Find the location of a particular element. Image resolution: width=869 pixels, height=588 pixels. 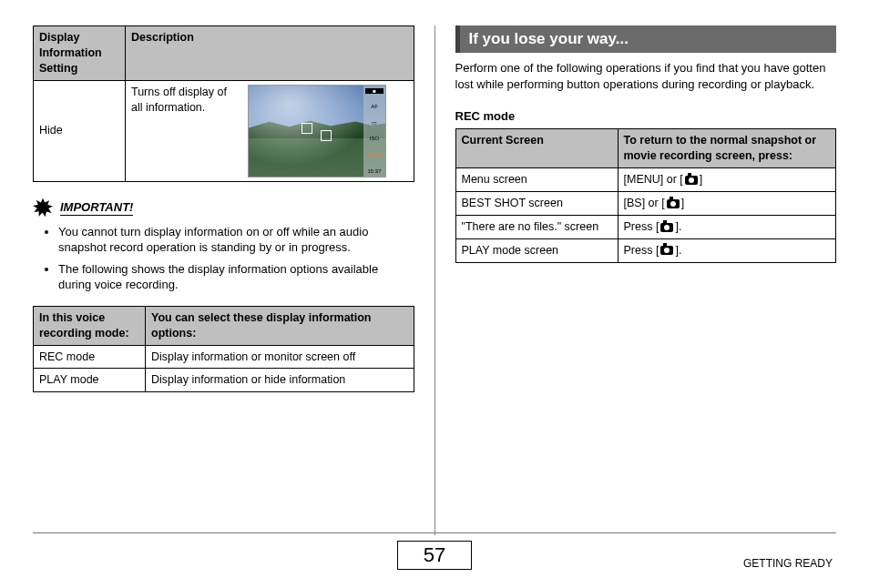

t3-cell-screen: PLAY mode screen is located at coordinates (537, 250).